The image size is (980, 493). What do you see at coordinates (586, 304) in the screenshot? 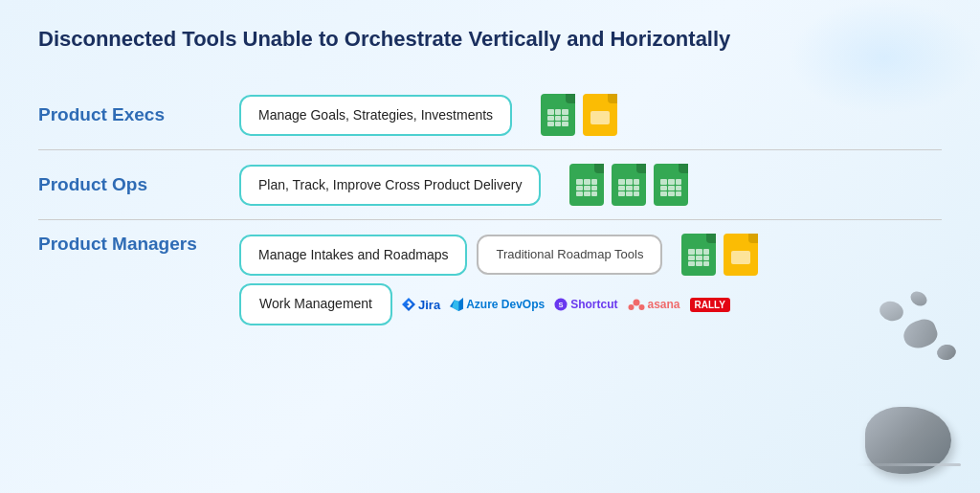
I see `shortcut-logo: S Shortcut` at bounding box center [586, 304].